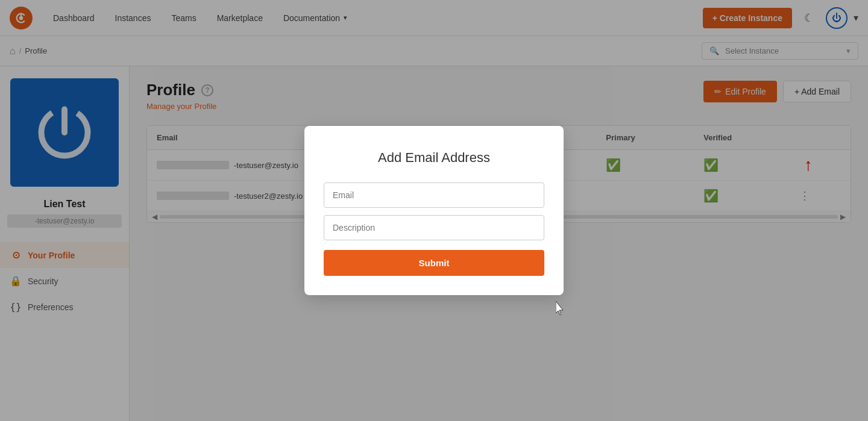 The image size is (868, 421). Describe the element at coordinates (434, 195) in the screenshot. I see `email-input` at that location.